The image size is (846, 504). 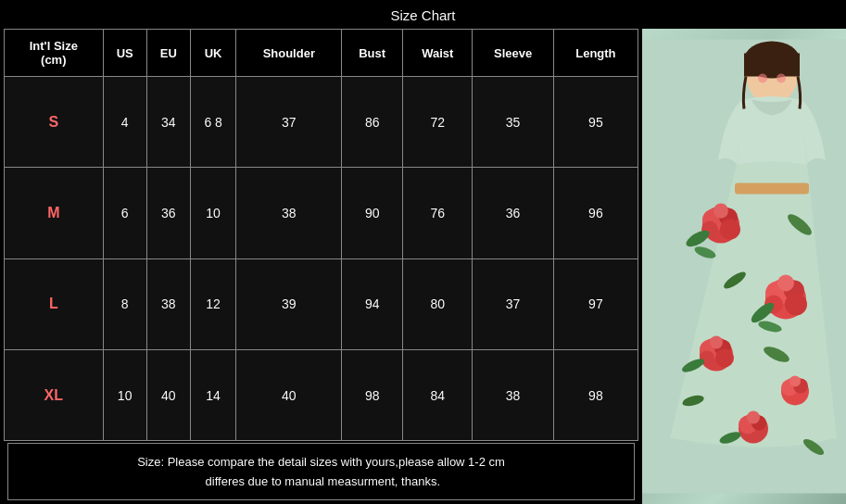 I want to click on cell-length: 97, so click(x=595, y=304).